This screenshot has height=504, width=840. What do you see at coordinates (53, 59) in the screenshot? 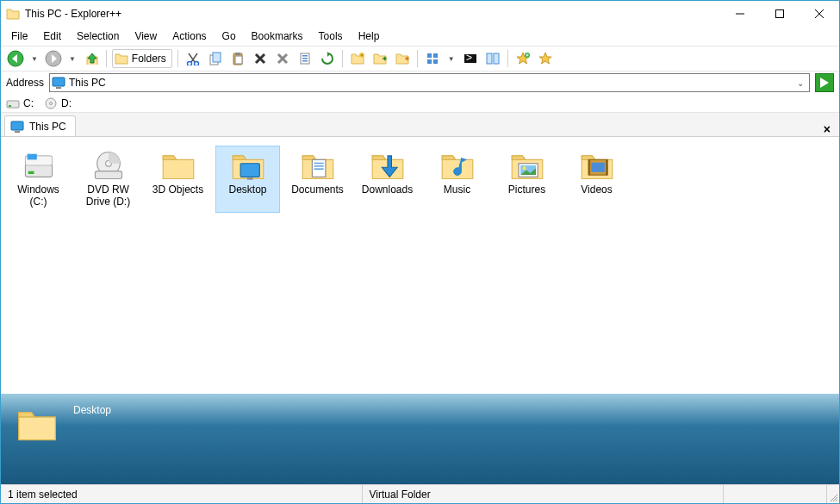
I see `forward-button` at bounding box center [53, 59].